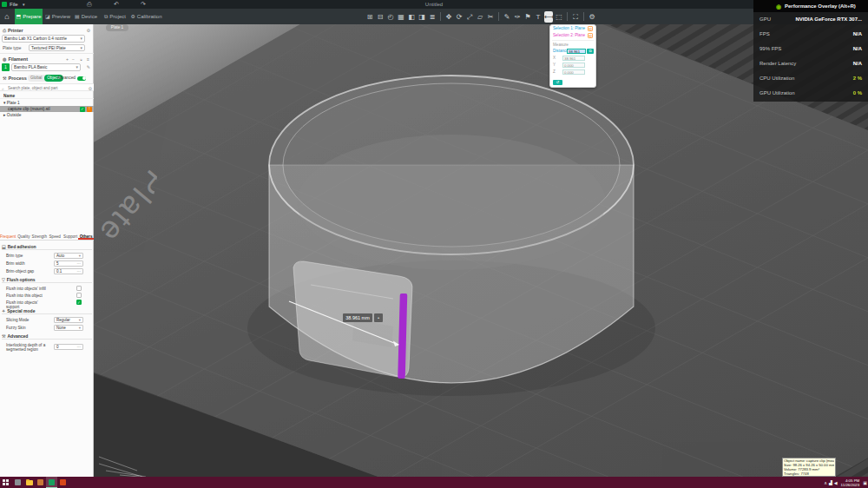 This screenshot has height=488, width=868. I want to click on search-bar: ⌕ ⚙, so click(47, 87).